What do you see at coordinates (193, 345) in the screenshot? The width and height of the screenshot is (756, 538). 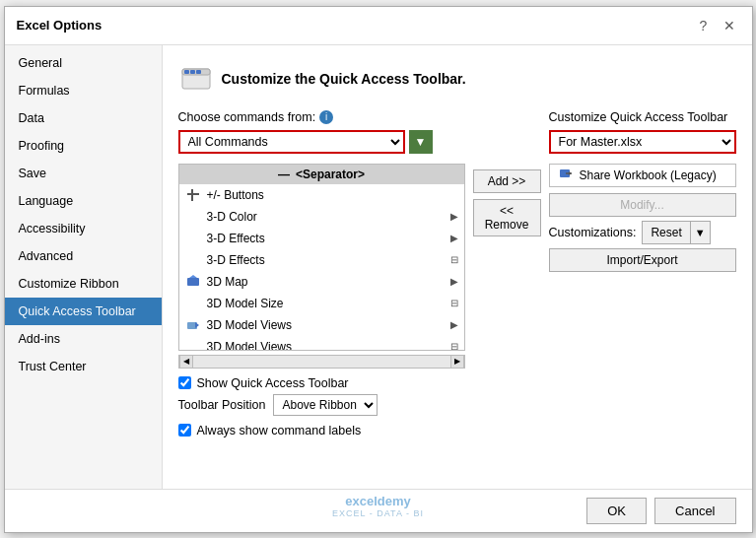 I see `3dmodelviews2-icon` at bounding box center [193, 345].